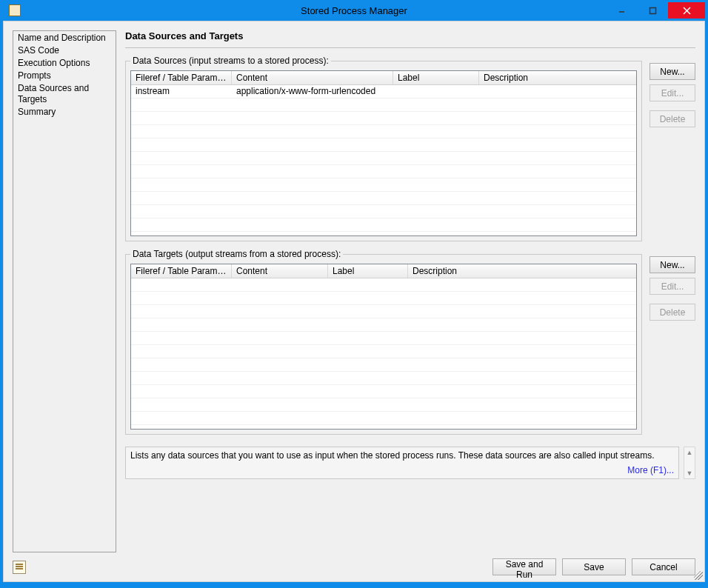  I want to click on cell-label, so click(436, 92).